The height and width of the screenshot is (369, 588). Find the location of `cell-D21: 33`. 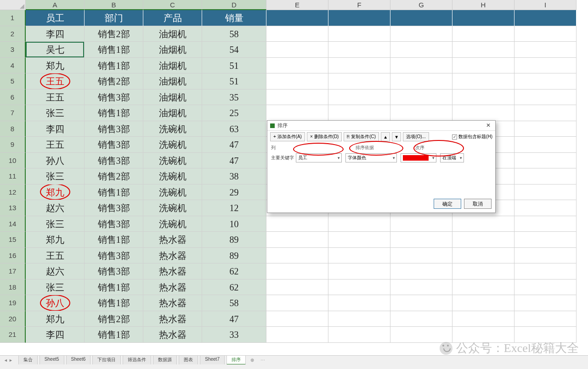

cell-D21: 33 is located at coordinates (234, 335).